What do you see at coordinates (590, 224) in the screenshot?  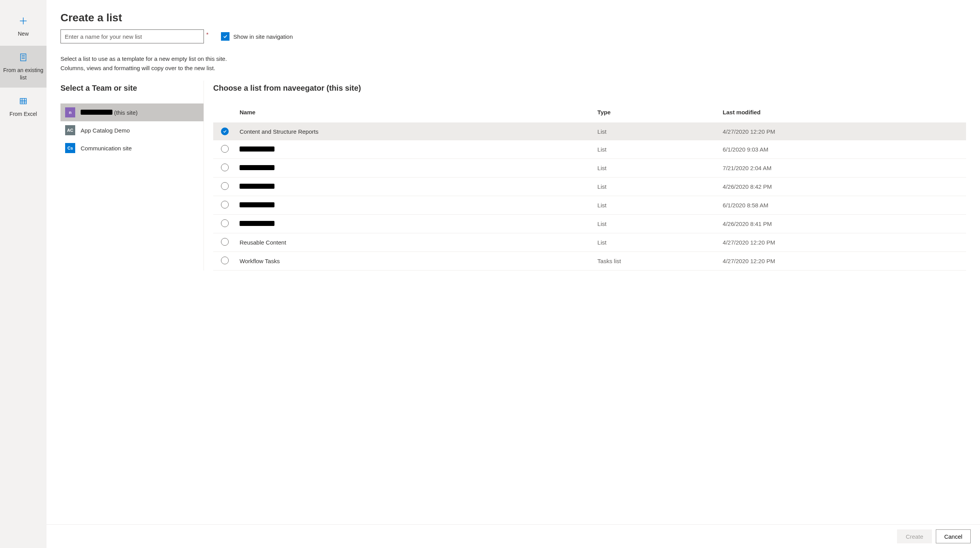 I see `table-row: List4/26/2020 8:41 PM` at bounding box center [590, 224].